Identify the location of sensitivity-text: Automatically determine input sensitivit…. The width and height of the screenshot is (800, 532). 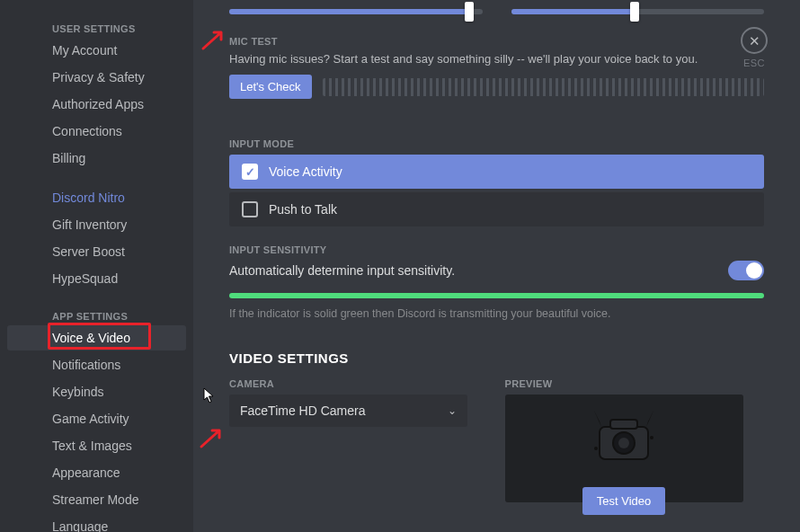
(342, 270).